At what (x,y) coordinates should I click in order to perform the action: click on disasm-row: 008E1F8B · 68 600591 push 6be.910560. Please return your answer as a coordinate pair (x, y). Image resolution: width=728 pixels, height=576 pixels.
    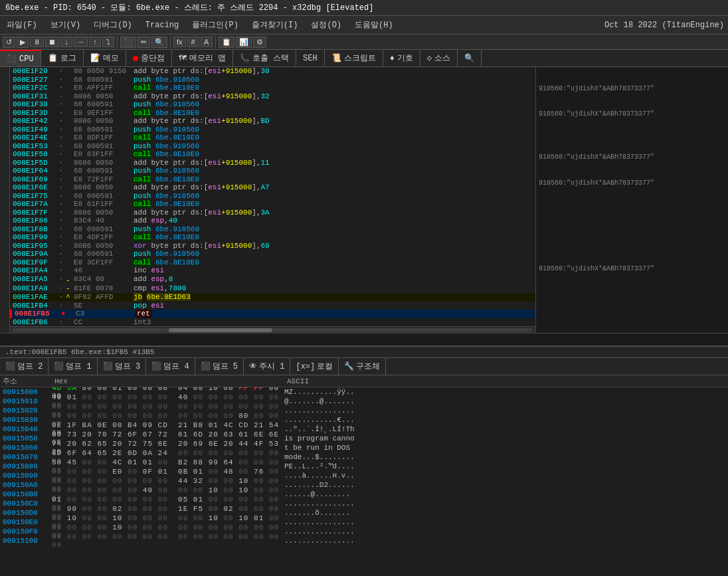
    Looking at the image, I should click on (272, 230).